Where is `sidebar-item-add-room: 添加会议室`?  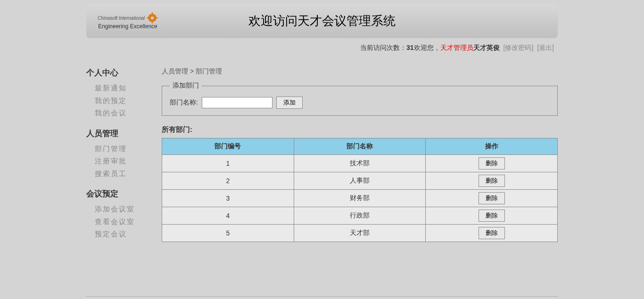 sidebar-item-add-room: 添加会议室 is located at coordinates (119, 209).